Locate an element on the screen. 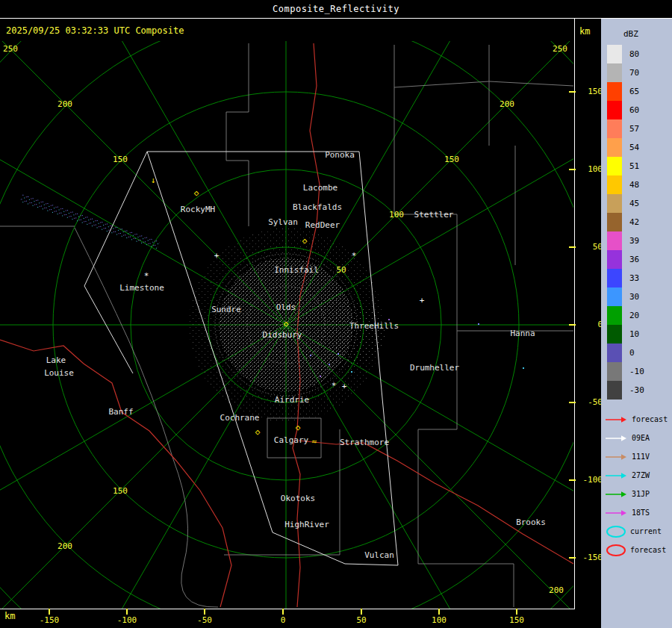  tick-label: 50 is located at coordinates (361, 620).